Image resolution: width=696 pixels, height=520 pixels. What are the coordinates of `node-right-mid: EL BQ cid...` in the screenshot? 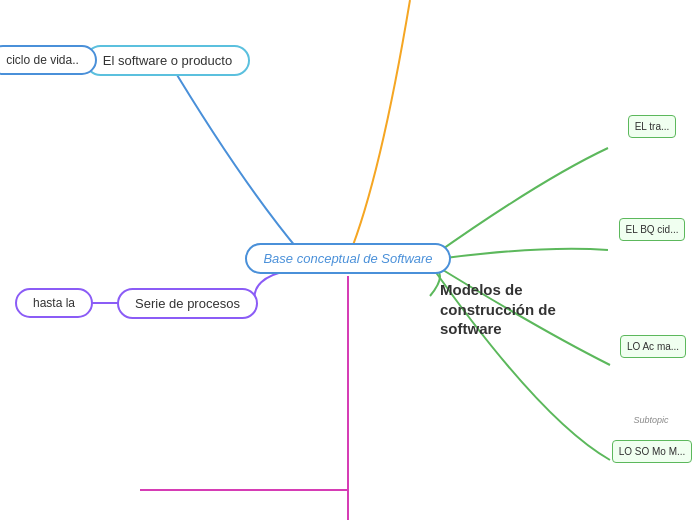 It's located at (652, 230).